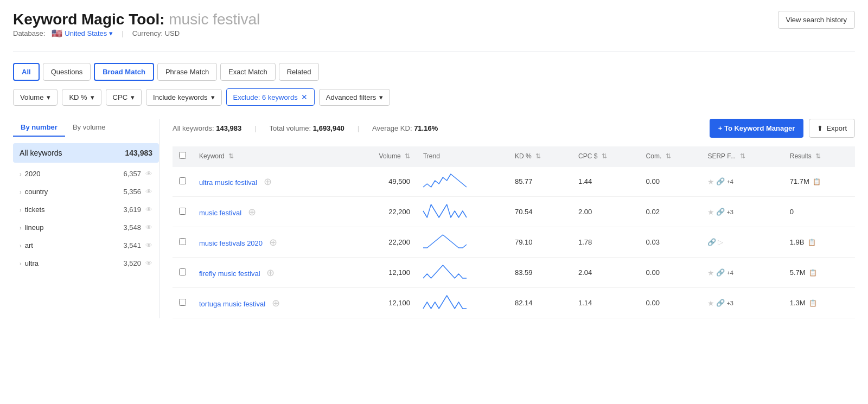 This screenshot has width=868, height=404. I want to click on list-item: ›2020 6,357👁, so click(86, 174).